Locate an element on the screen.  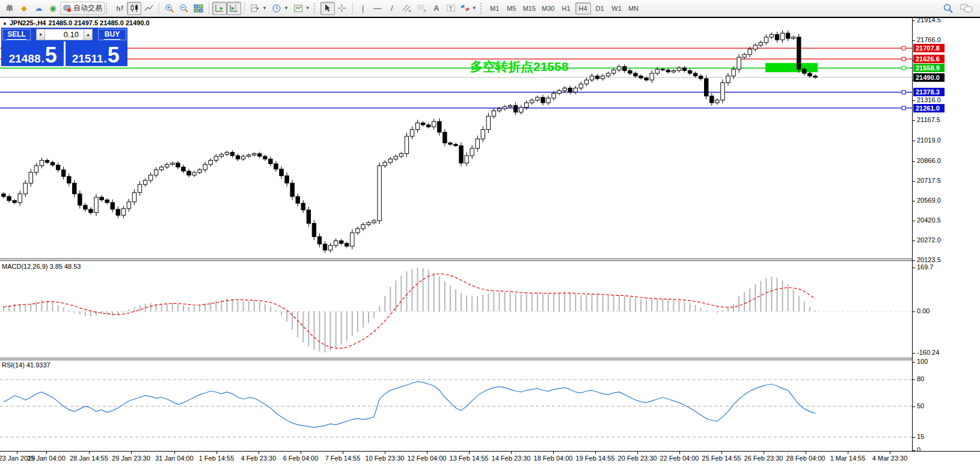
line-price-label: 21378.3 is located at coordinates (929, 92).